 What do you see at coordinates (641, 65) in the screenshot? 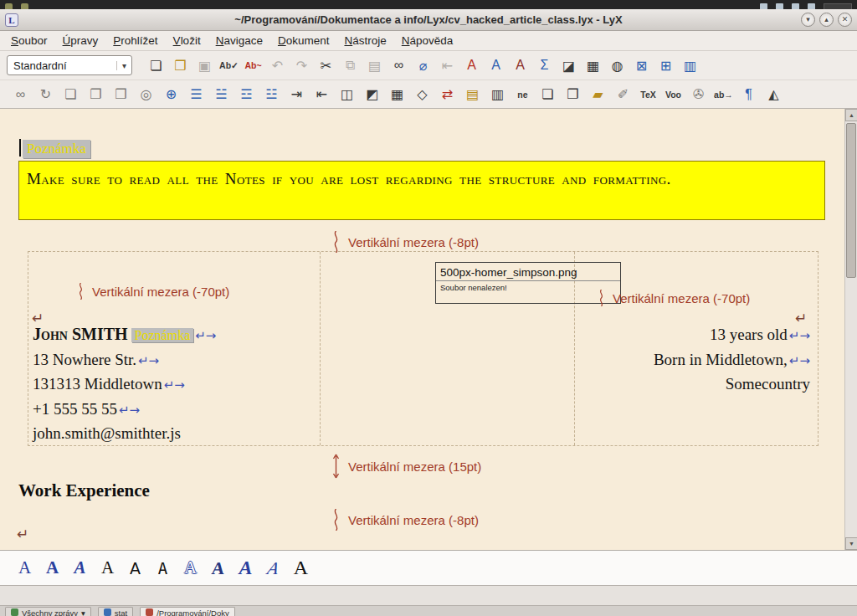
I see `math-panel-icon: ⊠` at bounding box center [641, 65].